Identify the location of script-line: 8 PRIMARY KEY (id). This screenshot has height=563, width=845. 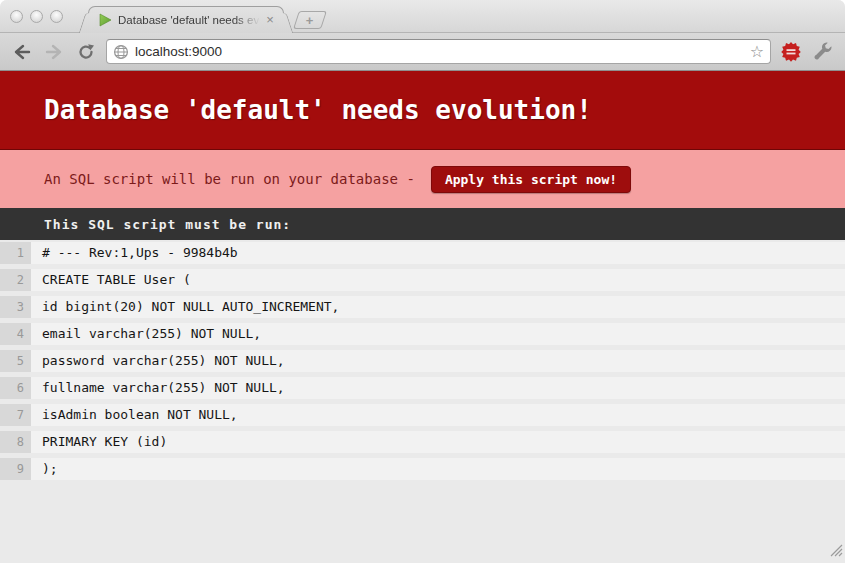
(422, 442).